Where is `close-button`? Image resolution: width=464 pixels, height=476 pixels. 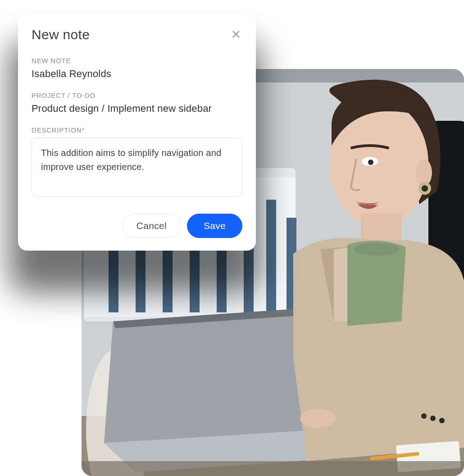
close-button is located at coordinates (236, 35).